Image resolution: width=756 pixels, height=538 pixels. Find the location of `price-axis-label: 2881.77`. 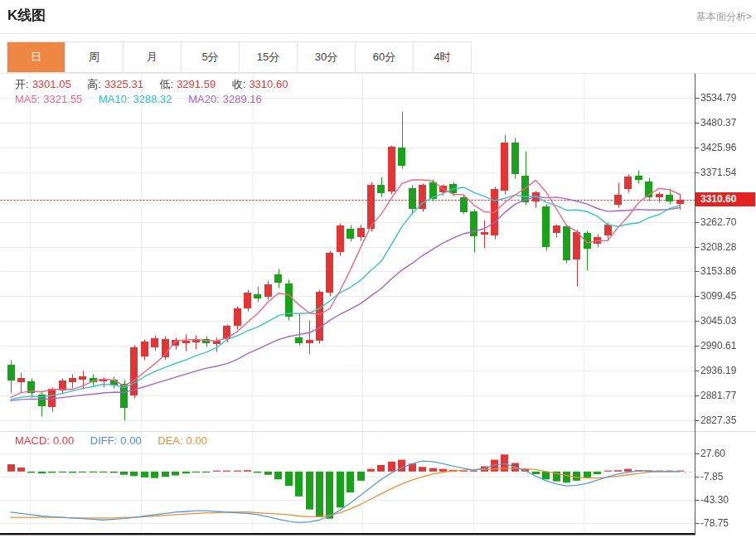

price-axis-label: 2881.77 is located at coordinates (718, 395).